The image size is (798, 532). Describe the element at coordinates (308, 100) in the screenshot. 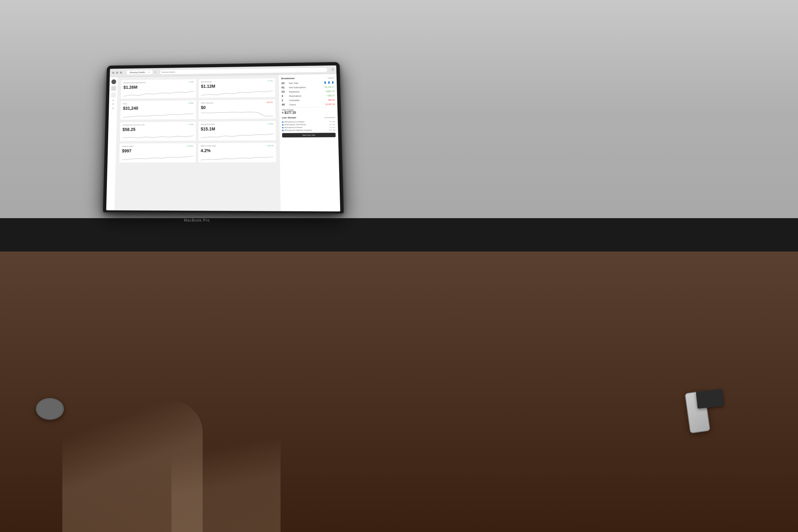

I see `contr-label: Contraction` at that location.